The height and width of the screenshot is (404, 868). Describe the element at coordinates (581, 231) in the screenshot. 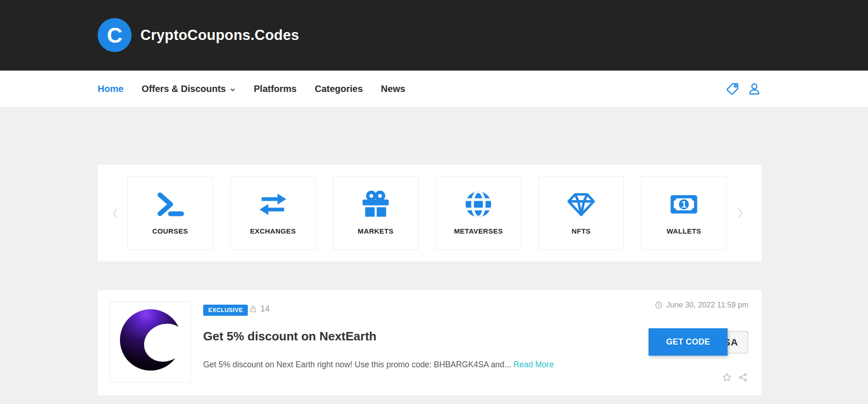

I see `category-tile-label: NFTS` at that location.